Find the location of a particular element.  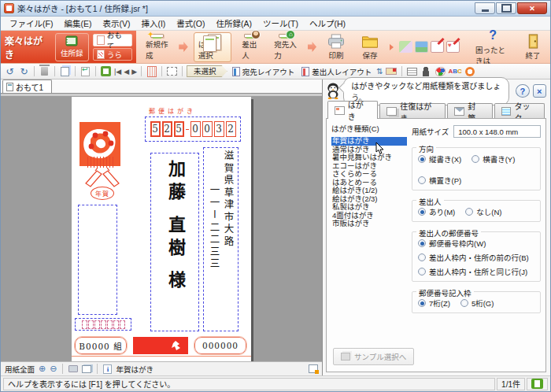

list-item: 私製はがき is located at coordinates (369, 208).